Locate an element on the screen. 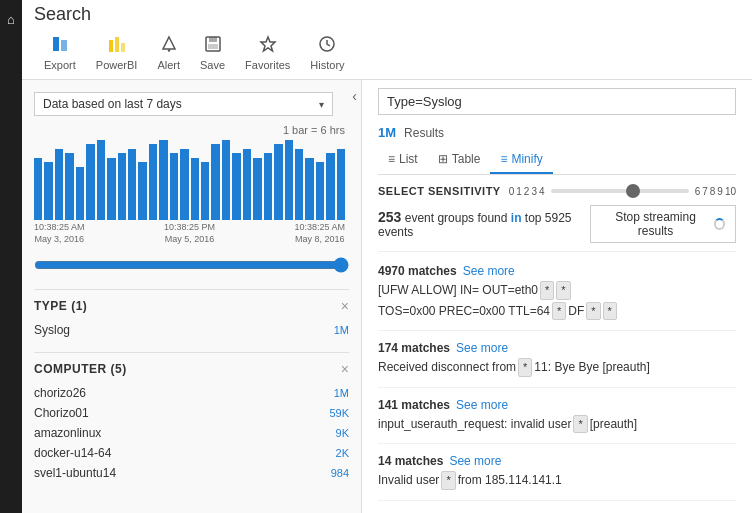  tag-0-3: * is located at coordinates (593, 312).